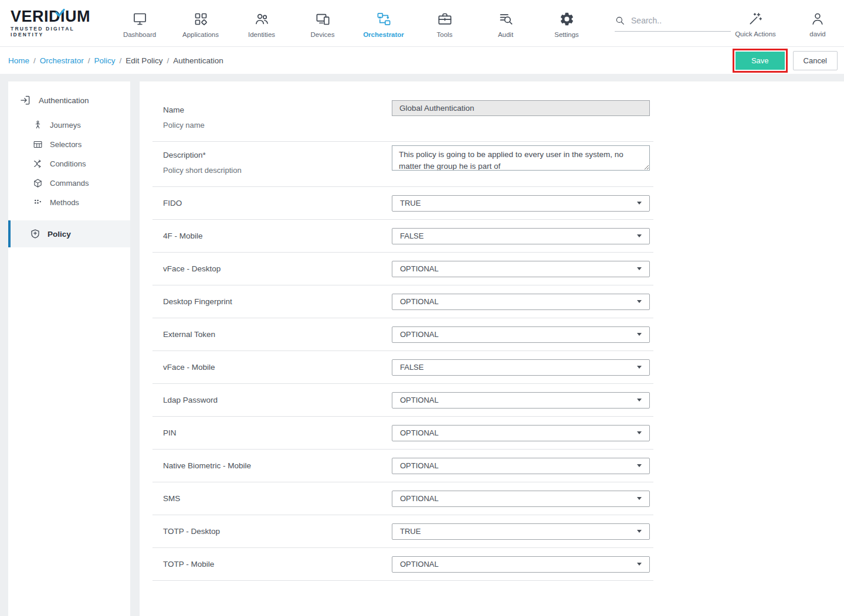  What do you see at coordinates (144, 61) in the screenshot?
I see `breadcrumb-edit-policy: Edit Policy` at bounding box center [144, 61].